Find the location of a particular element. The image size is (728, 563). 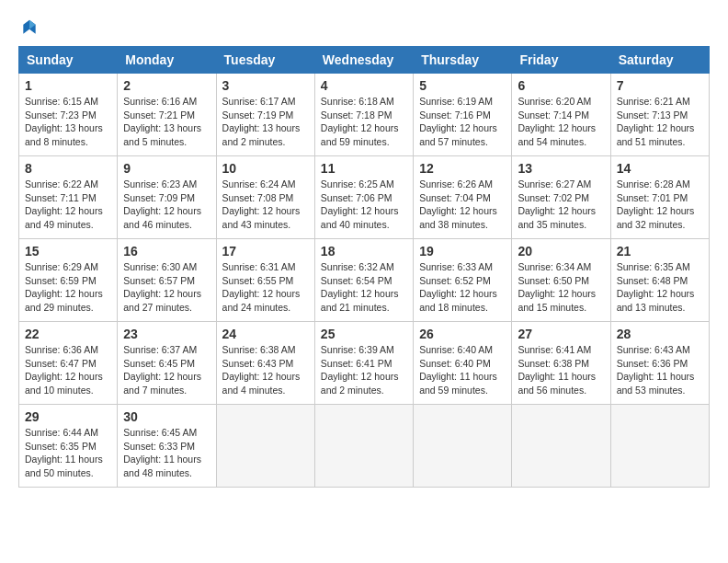

day-number: 23 is located at coordinates (166, 334).